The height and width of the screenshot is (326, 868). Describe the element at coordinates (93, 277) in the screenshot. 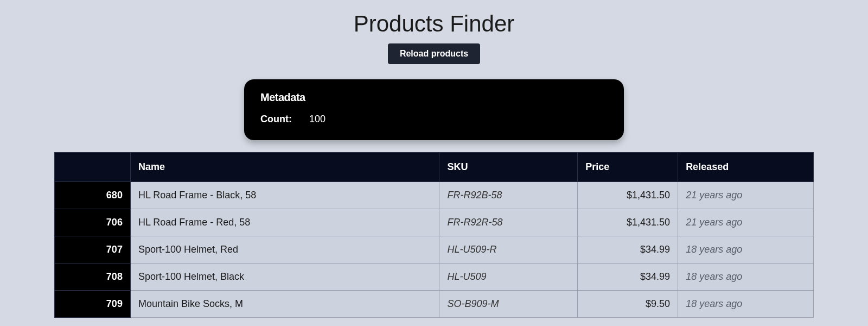

I see `cell-id: 708` at that location.